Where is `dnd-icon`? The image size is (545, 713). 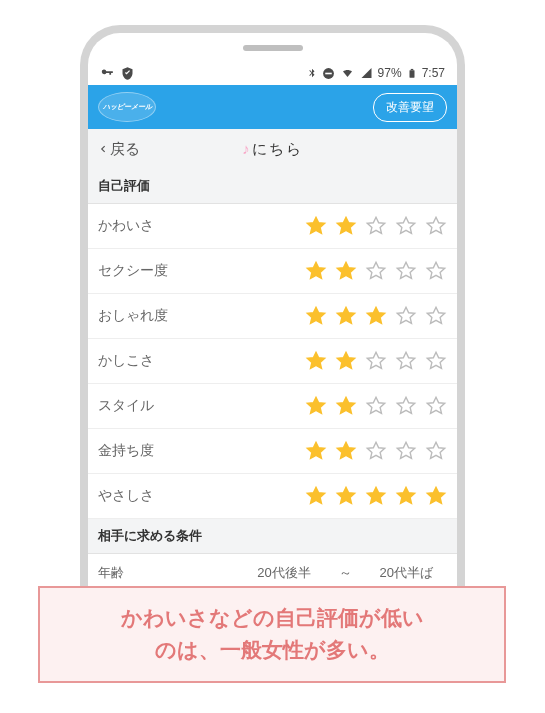
dnd-icon is located at coordinates (328, 74).